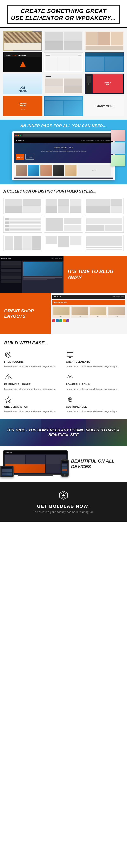  What do you see at coordinates (23, 84) in the screenshot?
I see `demo-item-ice-here: ICEHERE` at bounding box center [23, 84].